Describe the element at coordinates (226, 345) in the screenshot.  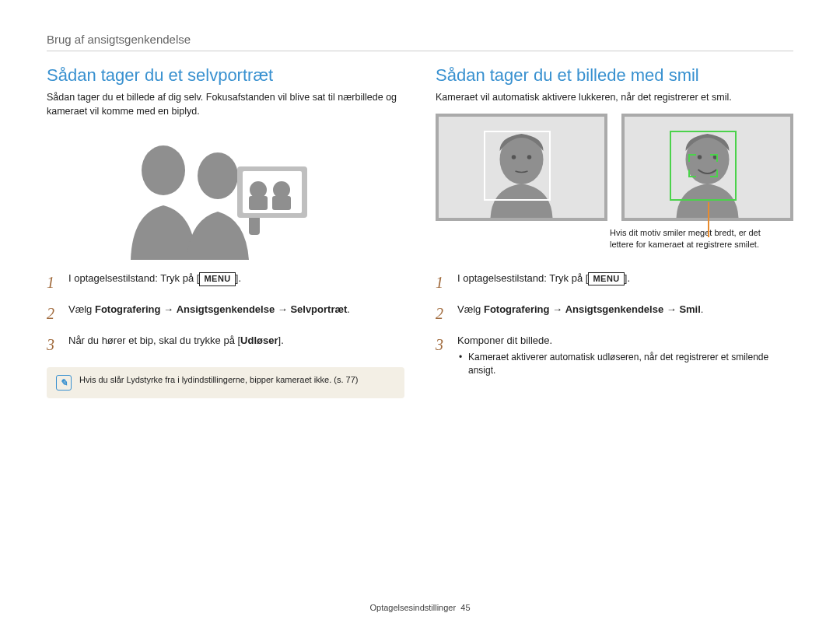
I see `step-item: 3 Når du hører et bip, skal du trykke på…` at that location.